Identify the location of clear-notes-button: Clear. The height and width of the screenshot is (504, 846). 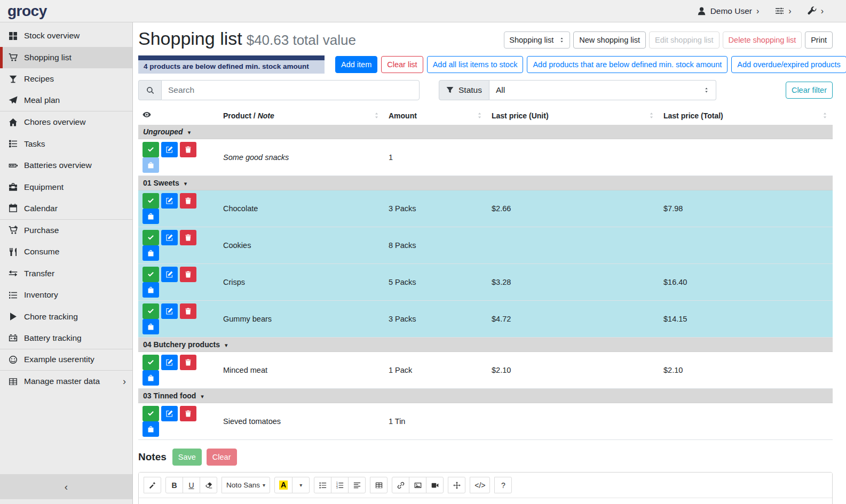
(222, 457).